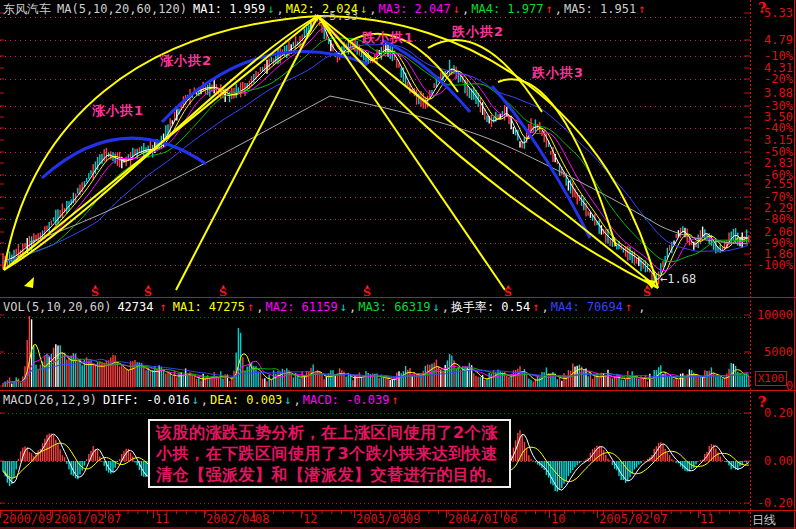 This screenshot has width=796, height=529. What do you see at coordinates (262, 520) in the screenshot?
I see `date-label: 08` at bounding box center [262, 520].